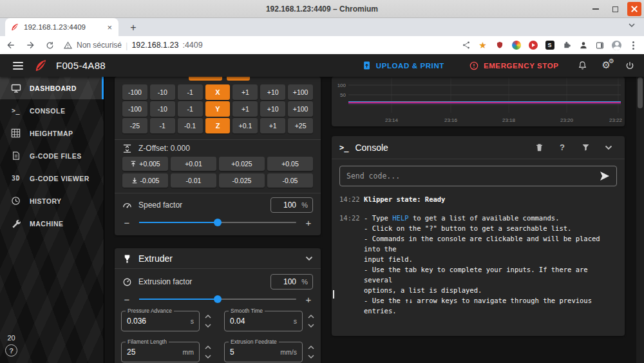  I want to click on jog-y-minus-10: -10, so click(162, 109).